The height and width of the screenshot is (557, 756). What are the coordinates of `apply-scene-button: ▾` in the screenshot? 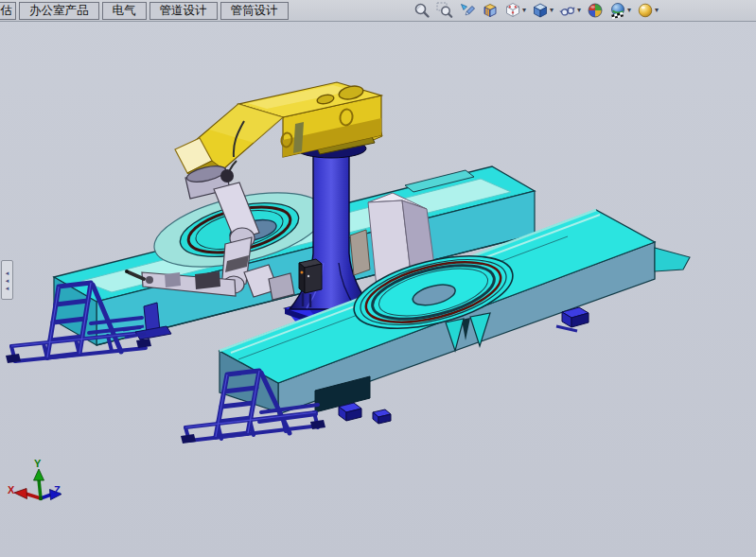 It's located at (621, 10).